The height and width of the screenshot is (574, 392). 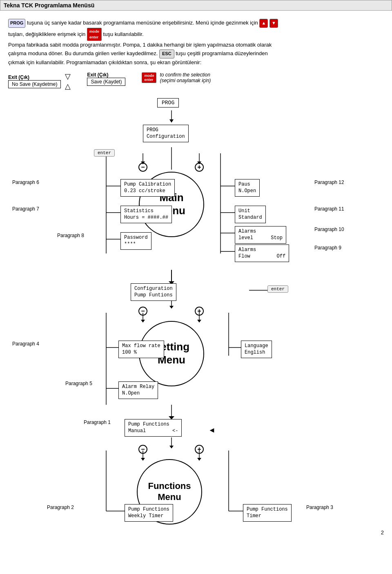 What do you see at coordinates (149, 78) in the screenshot?
I see `mode-enter-icon: modeenter` at bounding box center [149, 78].